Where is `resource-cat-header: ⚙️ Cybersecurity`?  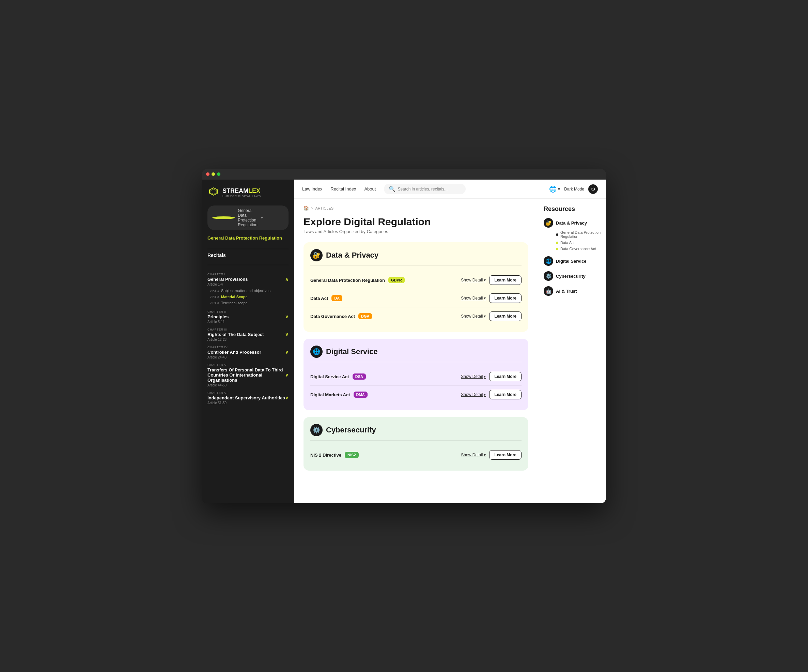 resource-cat-header: ⚙️ Cybersecurity is located at coordinates (572, 276).